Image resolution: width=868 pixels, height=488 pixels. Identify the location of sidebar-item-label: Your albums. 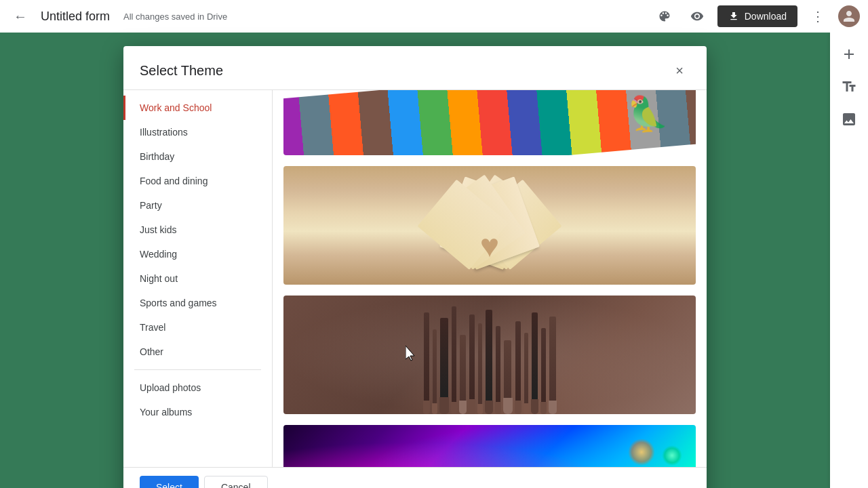
(165, 412).